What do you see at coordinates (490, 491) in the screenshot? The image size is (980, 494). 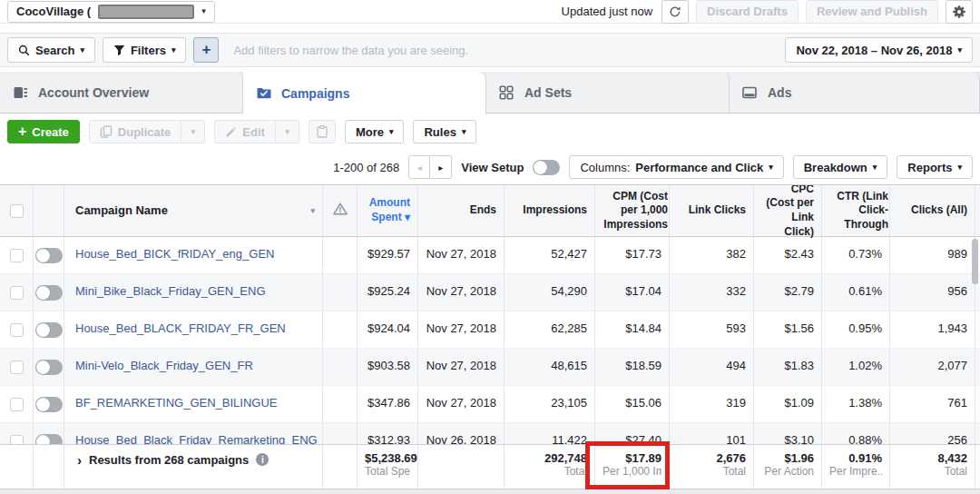 I see `horizontal-scroll-track` at bounding box center [490, 491].